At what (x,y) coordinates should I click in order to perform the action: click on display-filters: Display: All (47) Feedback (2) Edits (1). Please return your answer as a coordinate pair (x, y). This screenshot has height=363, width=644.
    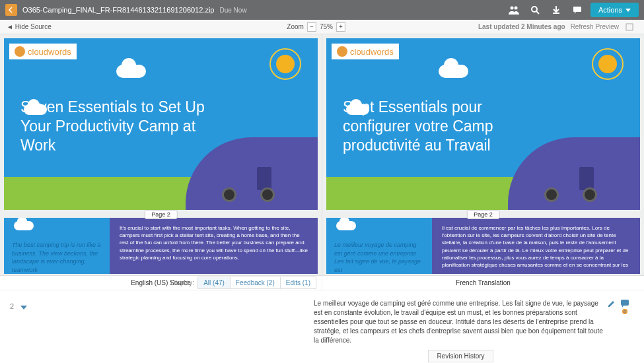
    Looking at the image, I should click on (244, 282).